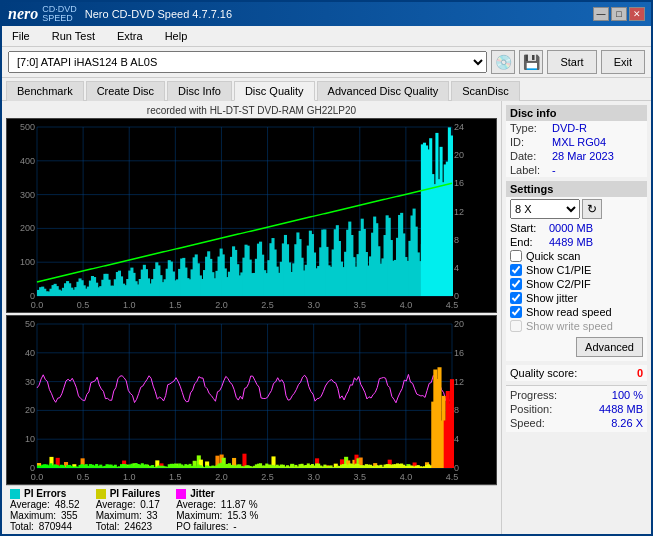 The width and height of the screenshot is (653, 536). What do you see at coordinates (130, 36) in the screenshot?
I see `menu-extra: Extra` at bounding box center [130, 36].